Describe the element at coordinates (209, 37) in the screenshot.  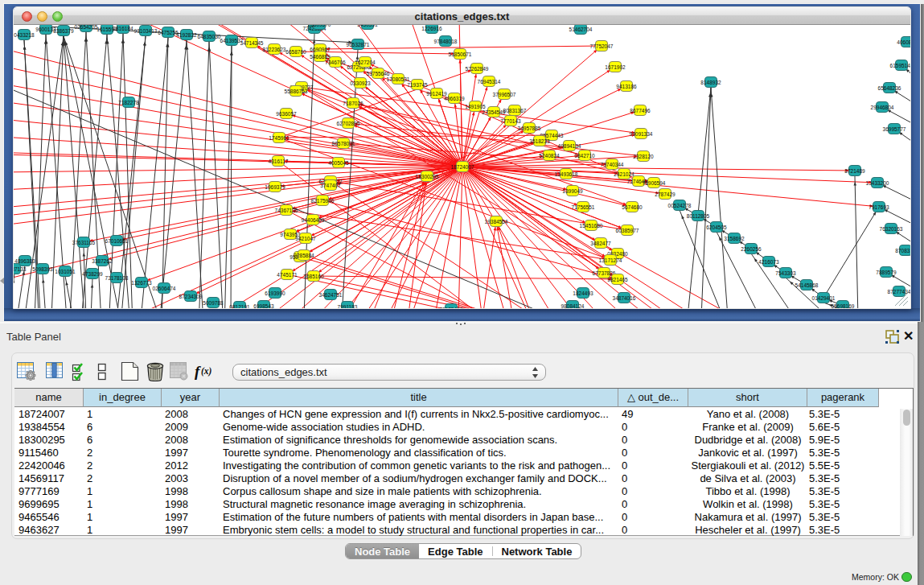
I see `svg-text: 64835030` at that location.